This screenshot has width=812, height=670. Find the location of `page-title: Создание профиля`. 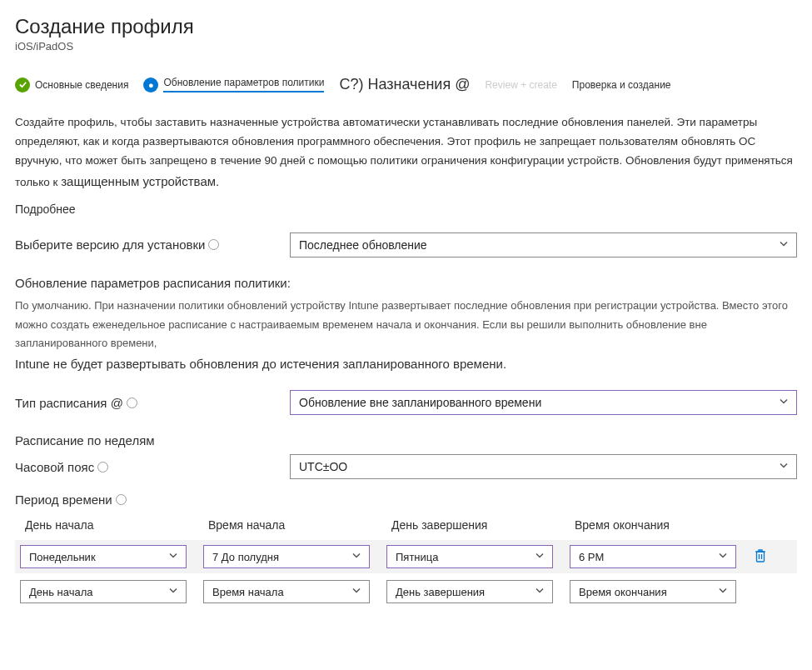

page-title: Создание профиля is located at coordinates (406, 27).